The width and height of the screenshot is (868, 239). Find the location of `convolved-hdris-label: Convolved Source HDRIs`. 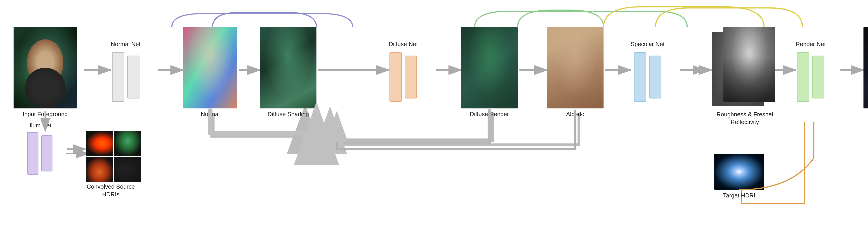

convolved-hdris-label: Convolved Source HDRIs is located at coordinates (111, 191).